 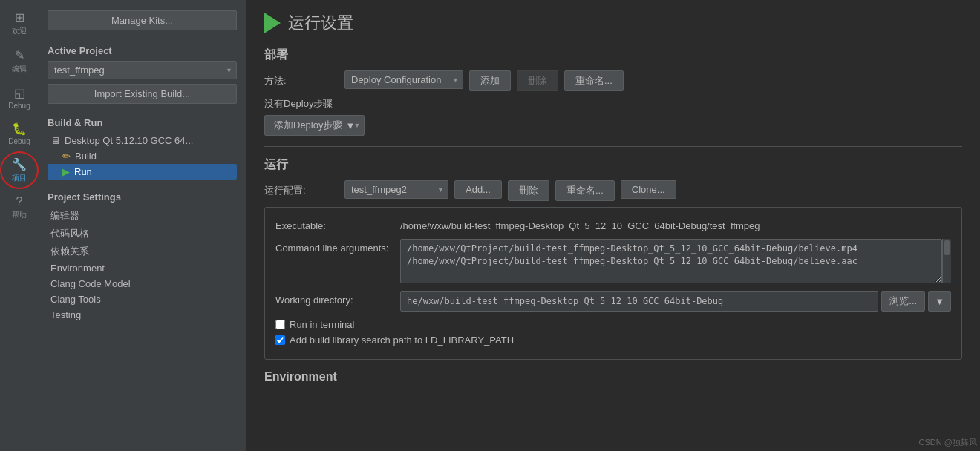 What do you see at coordinates (143, 283) in the screenshot?
I see `settings-link-clang-code-model: Clang Code Model` at bounding box center [143, 283].